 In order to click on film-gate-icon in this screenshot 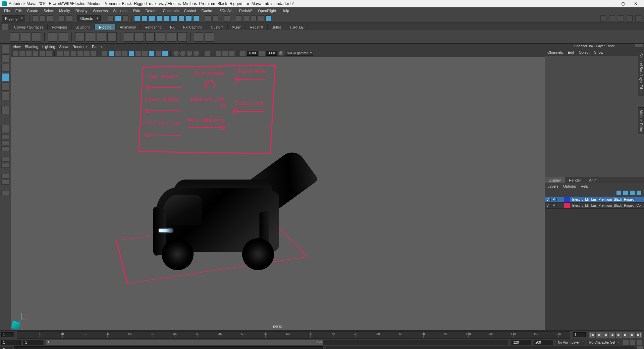, I will do `click(67, 53)`.